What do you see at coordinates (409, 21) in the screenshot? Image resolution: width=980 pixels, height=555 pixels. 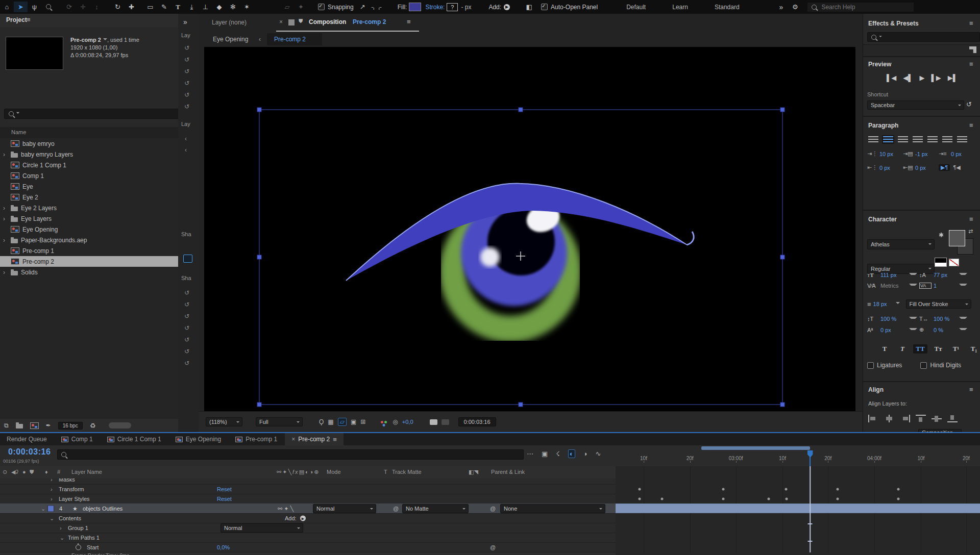 I see `viewer-menu-icon` at bounding box center [409, 21].